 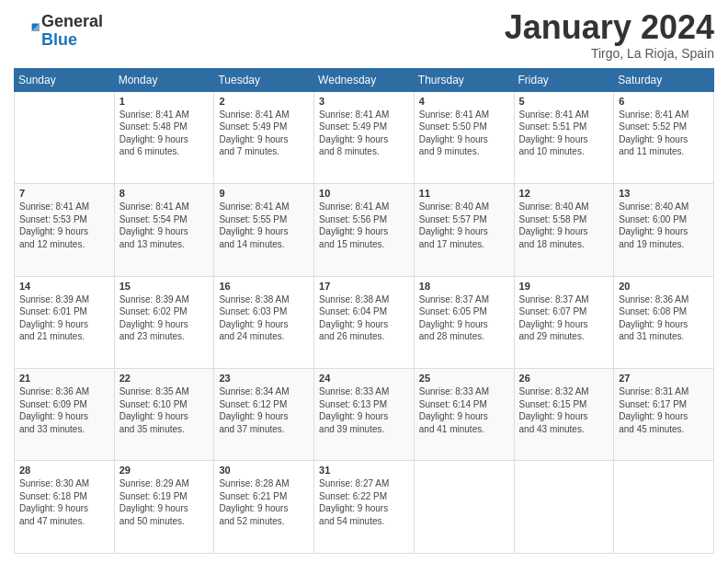 I want to click on day-info: Sunrise: 8:31 AMSunset: 6:17 PMDaylight:…, so click(x=664, y=410).